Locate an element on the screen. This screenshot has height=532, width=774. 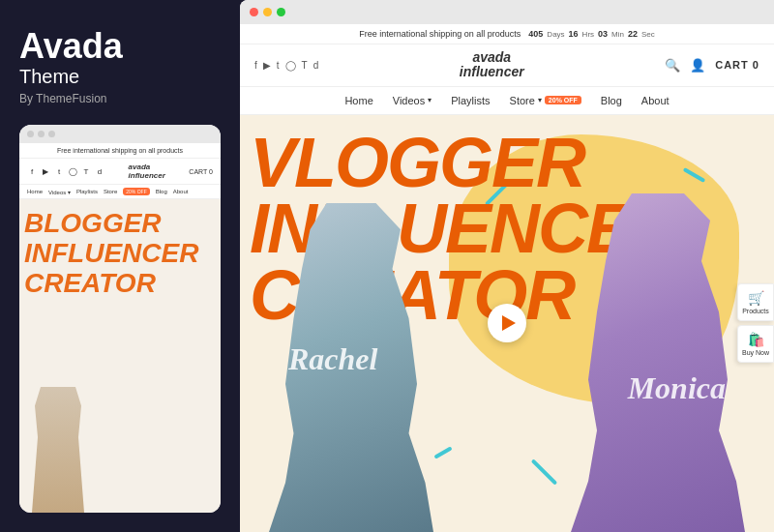
countdown-days-val: 405 is located at coordinates (536, 34).